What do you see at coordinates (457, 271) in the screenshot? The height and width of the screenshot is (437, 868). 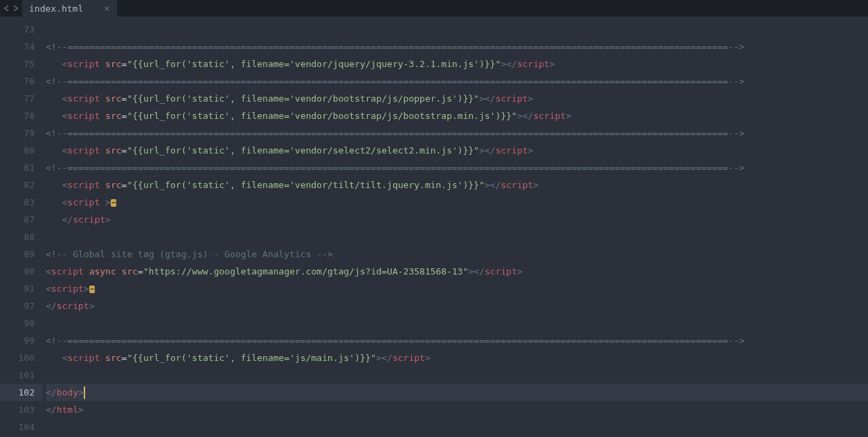 I see `code-line: <script async src="https://www.googletag…` at bounding box center [457, 271].